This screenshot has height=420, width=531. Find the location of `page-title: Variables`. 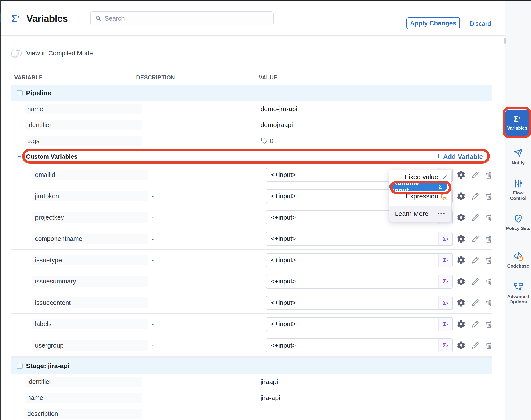

page-title: Variables is located at coordinates (47, 19).